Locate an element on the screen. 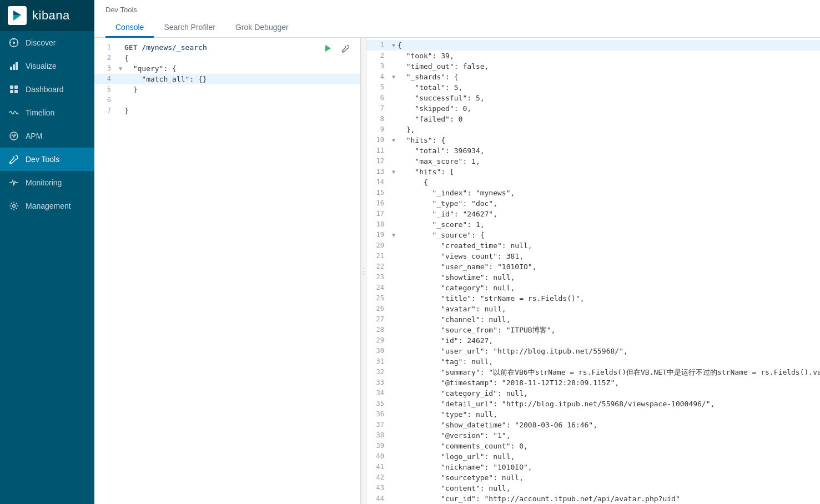 This screenshot has width=820, height=504. apm-icon is located at coordinates (14, 136).